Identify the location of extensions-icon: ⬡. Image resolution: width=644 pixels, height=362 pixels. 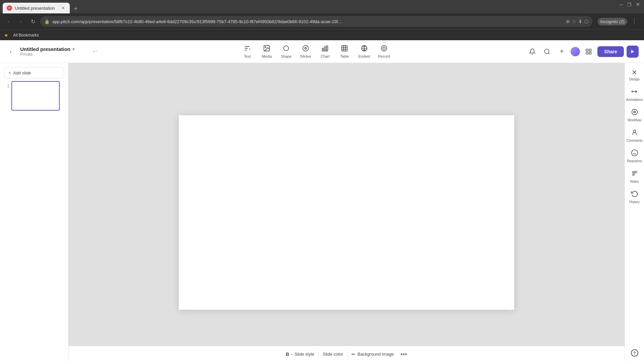
(586, 21).